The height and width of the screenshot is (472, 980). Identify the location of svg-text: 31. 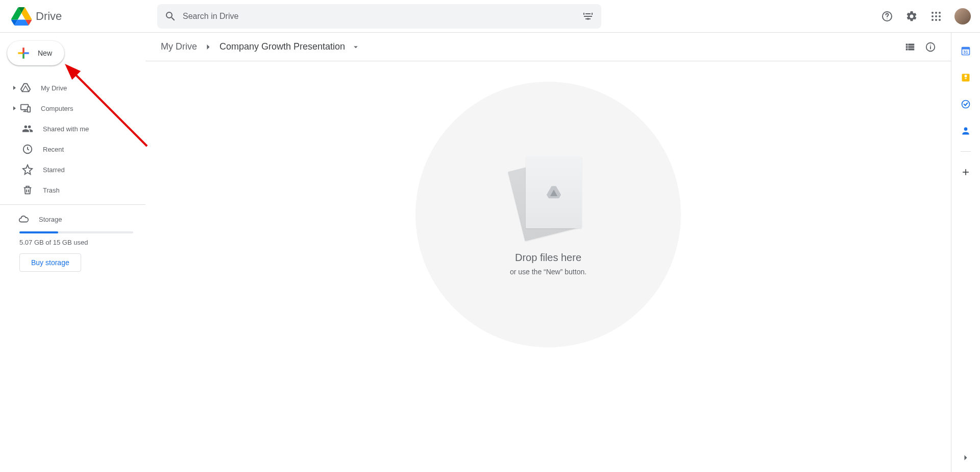
(966, 52).